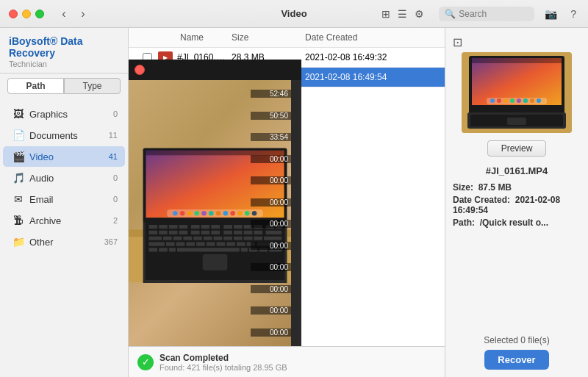  Describe the element at coordinates (517, 205) in the screenshot. I see `preview-date: Date Created: 2021-02-08 16:49:54` at that location.